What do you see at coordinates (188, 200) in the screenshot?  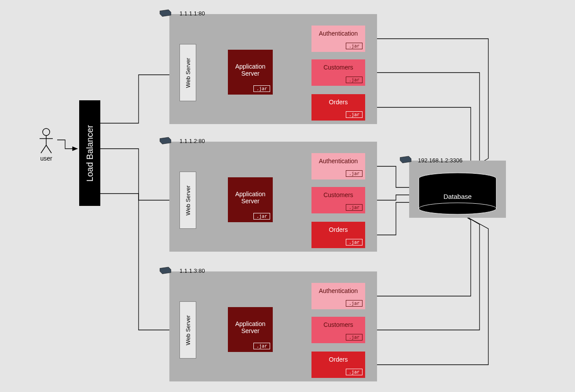 I see `web-server-2: Web Server` at bounding box center [188, 200].